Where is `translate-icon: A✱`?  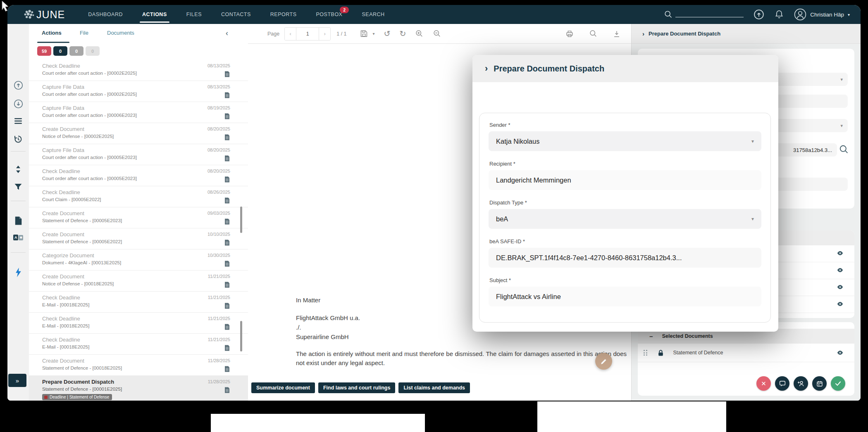
translate-icon: A✱ is located at coordinates (18, 237).